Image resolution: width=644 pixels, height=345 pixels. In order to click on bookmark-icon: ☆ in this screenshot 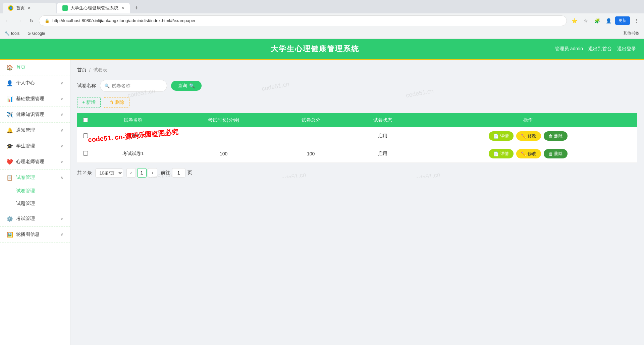, I will do `click(586, 21)`.